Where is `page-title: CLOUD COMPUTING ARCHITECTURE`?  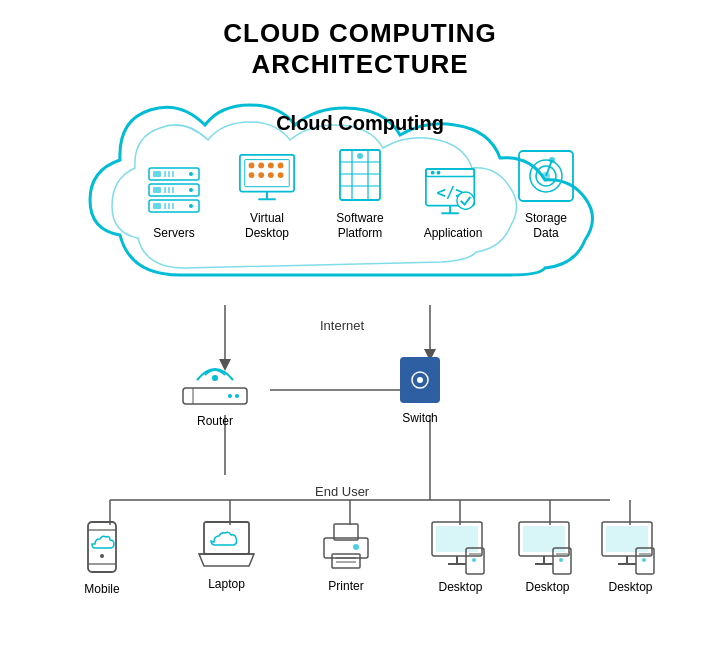 page-title: CLOUD COMPUTING ARCHITECTURE is located at coordinates (360, 40).